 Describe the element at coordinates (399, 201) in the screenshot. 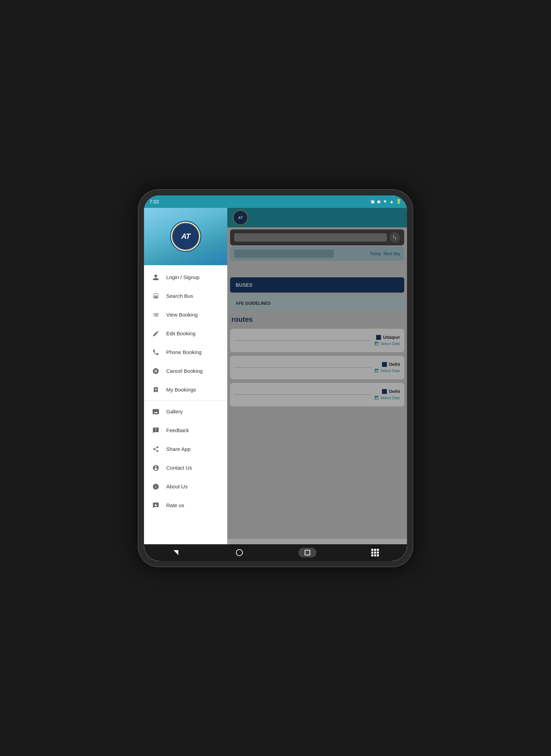

I see `battery-icon: 🔋` at that location.